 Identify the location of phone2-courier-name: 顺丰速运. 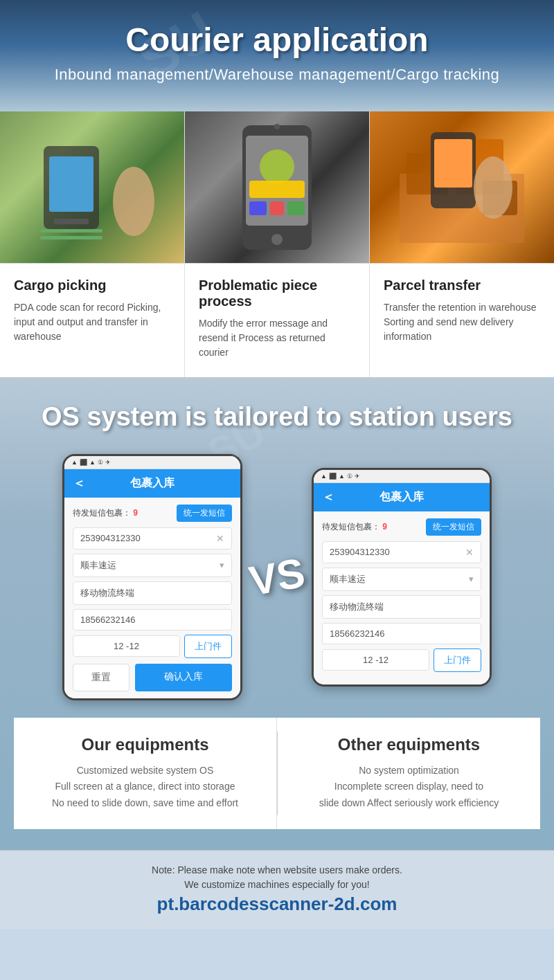
(348, 579).